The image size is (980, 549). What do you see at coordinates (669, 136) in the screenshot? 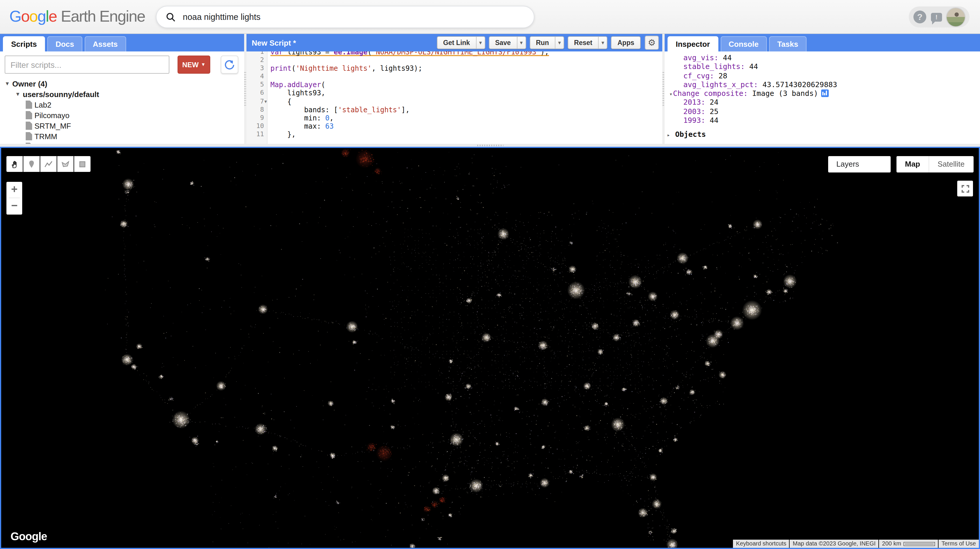
I see `chevron-right-icon: ▸` at bounding box center [669, 136].